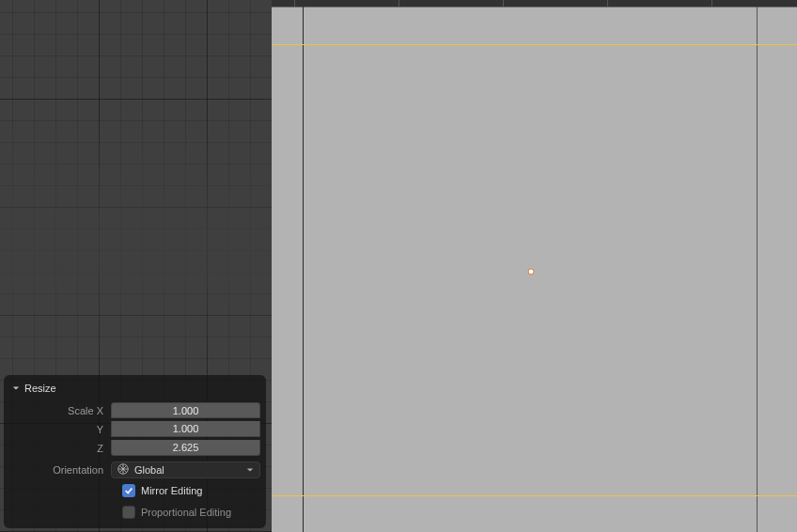 This screenshot has height=532, width=797. What do you see at coordinates (186, 410) in the screenshot?
I see `scale-x-field: 1.000` at bounding box center [186, 410].